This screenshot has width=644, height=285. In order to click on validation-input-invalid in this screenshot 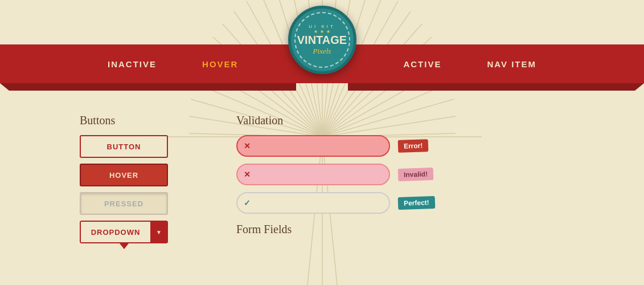, I will do `click(313, 174)`.